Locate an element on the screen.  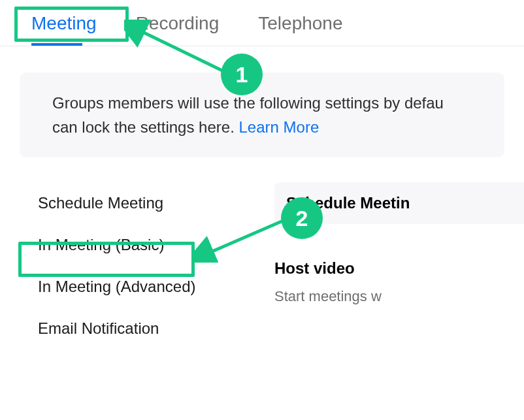
tabs-bar: Meeting Recording Telephone is located at coordinates (262, 24).